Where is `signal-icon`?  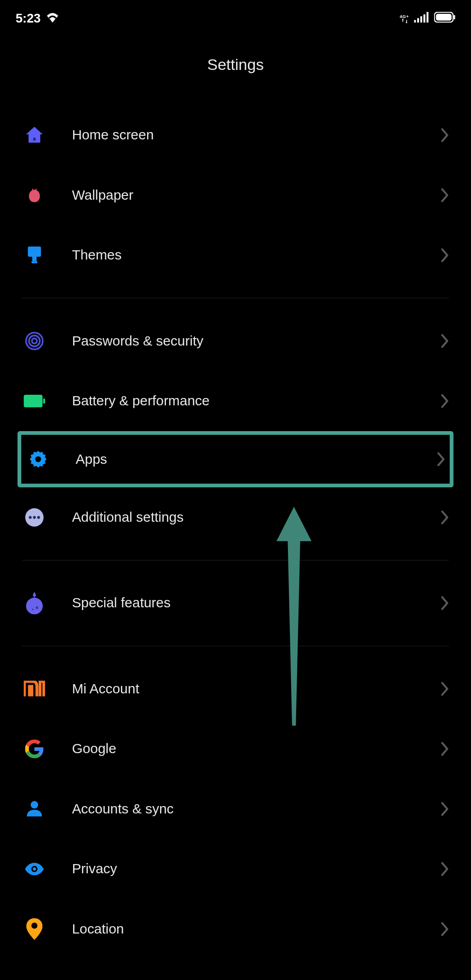
signal-icon is located at coordinates (421, 18).